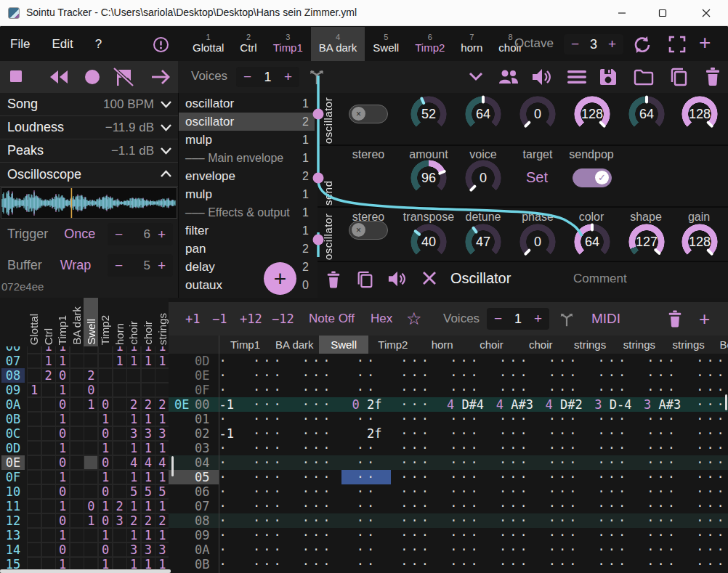  What do you see at coordinates (13, 361) in the screenshot?
I see `order-row-id: 07` at bounding box center [13, 361].